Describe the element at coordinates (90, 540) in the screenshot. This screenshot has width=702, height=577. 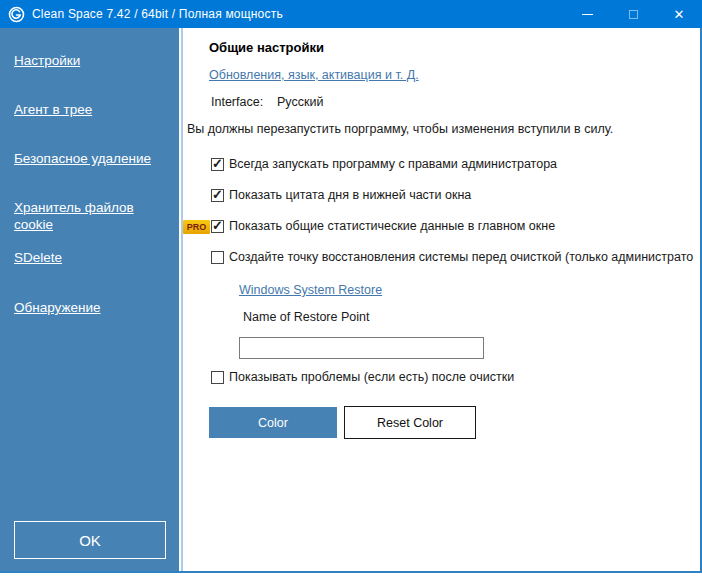
I see `ok-button: OK` at that location.